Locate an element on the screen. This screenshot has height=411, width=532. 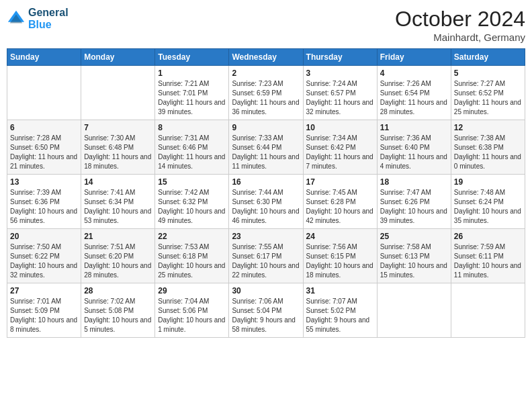
day-info: Sunrise: 7:07 AMSunset: 5:02 PMDaylight:… is located at coordinates (340, 316).